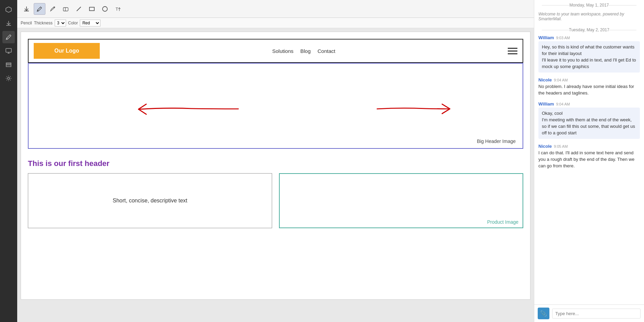 Image resolution: width=644 pixels, height=322 pixels. What do you see at coordinates (589, 54) in the screenshot?
I see `chat-message-william-1: William 9:03 AM Hey, so this is kind of …` at bounding box center [589, 54].